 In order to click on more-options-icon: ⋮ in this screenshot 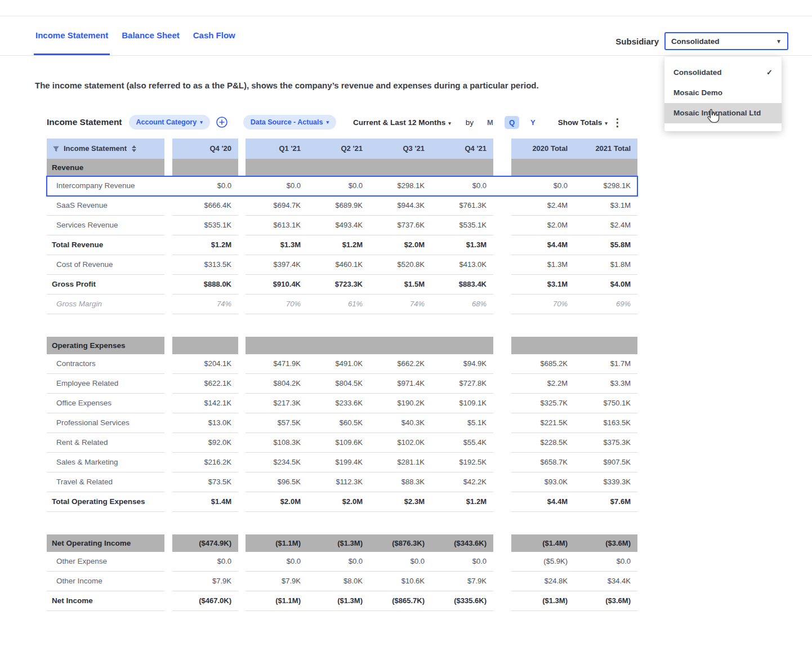, I will do `click(617, 123)`.